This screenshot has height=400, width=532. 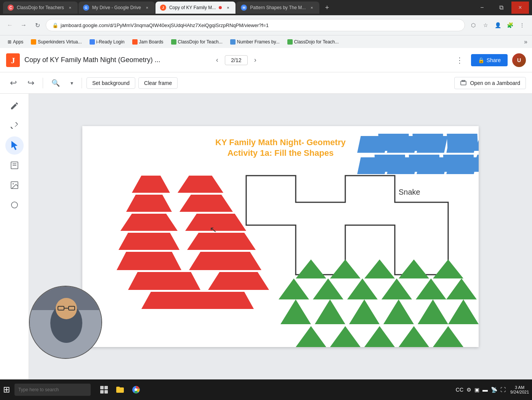 What do you see at coordinates (489, 60) in the screenshot?
I see `share-button: 🔒 Share` at bounding box center [489, 60].